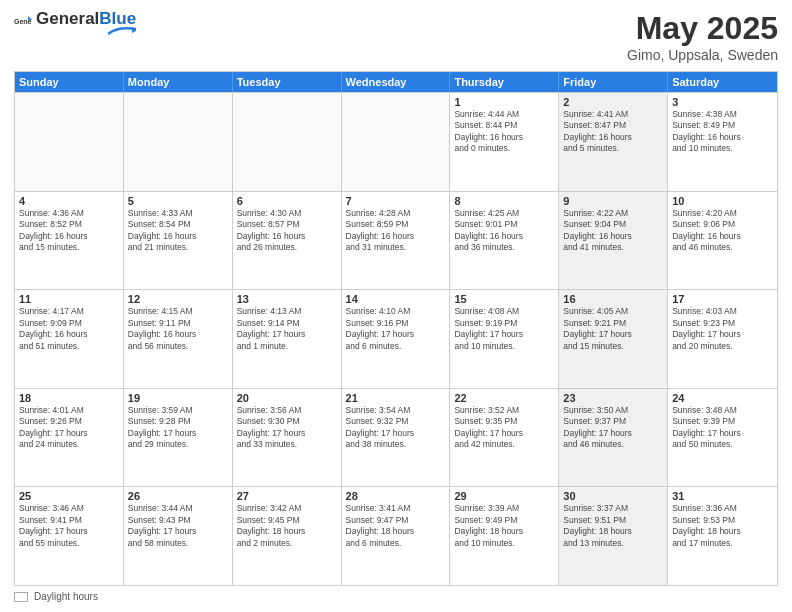  What do you see at coordinates (396, 536) in the screenshot?
I see `cal-cell: 28Sunrise: 3:41 AM Sunset: 9:47 PM Dayli…` at bounding box center [396, 536].